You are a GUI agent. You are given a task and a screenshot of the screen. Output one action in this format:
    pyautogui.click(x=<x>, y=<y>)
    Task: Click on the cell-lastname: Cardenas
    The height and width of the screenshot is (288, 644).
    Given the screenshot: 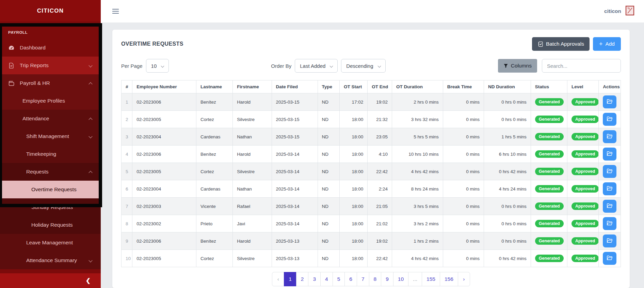 What is the action you would take?
    pyautogui.click(x=214, y=189)
    